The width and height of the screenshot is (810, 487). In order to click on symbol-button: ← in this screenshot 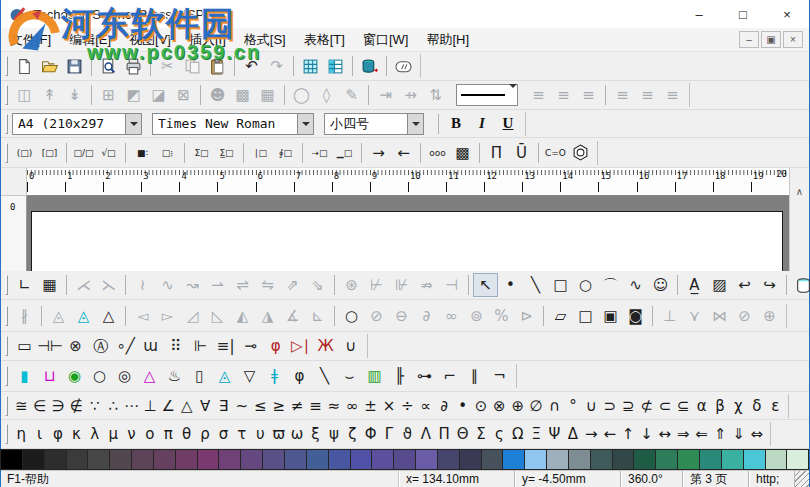, I will do `click(610, 434)`.